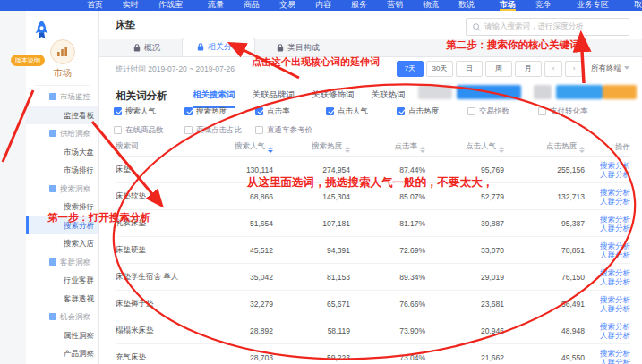  Describe the element at coordinates (359, 5) in the screenshot. I see `nav-item: 服务` at that location.